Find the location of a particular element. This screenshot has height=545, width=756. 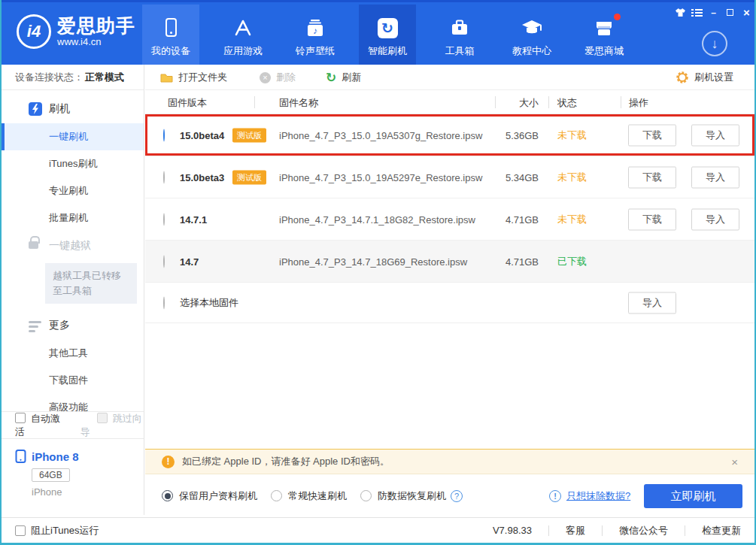

nav-my-device: 我的设备 is located at coordinates (171, 35).